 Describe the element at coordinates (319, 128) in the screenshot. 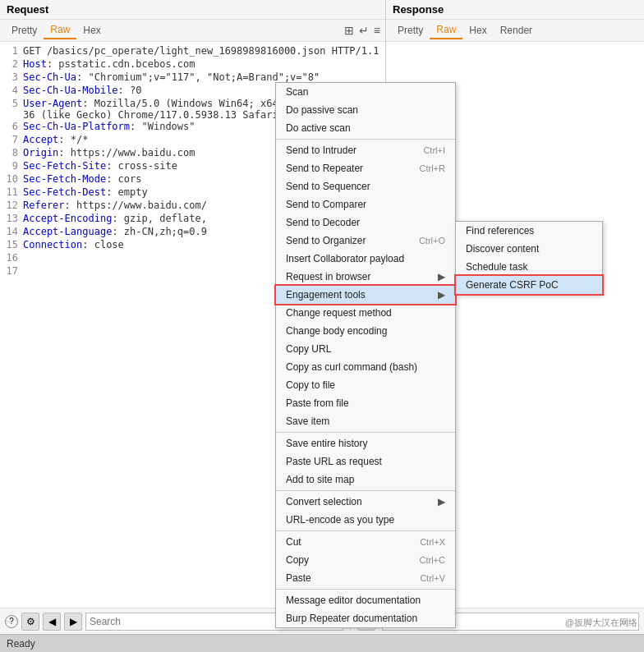

I see `menu-item-label: Do active scan` at that location.